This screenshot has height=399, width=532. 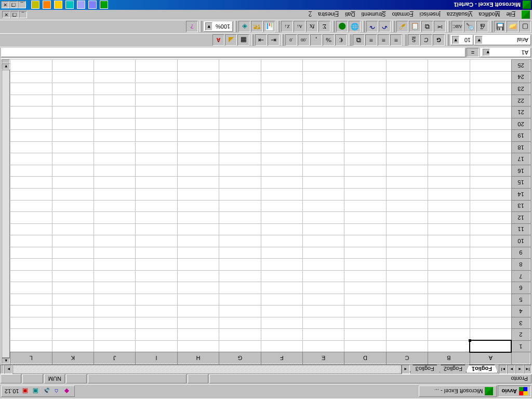 What do you see at coordinates (31, 346) in the screenshot?
I see `cell-L1` at bounding box center [31, 346].